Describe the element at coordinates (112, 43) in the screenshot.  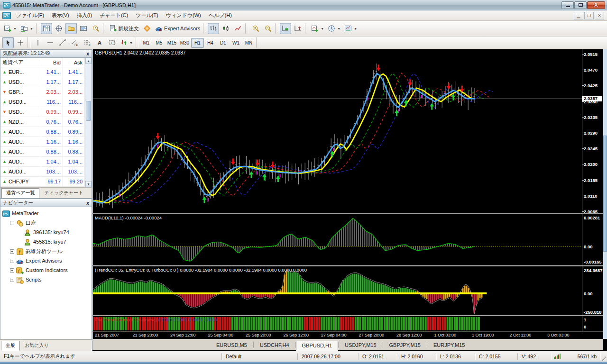
I see `text-label-button: T` at that location.